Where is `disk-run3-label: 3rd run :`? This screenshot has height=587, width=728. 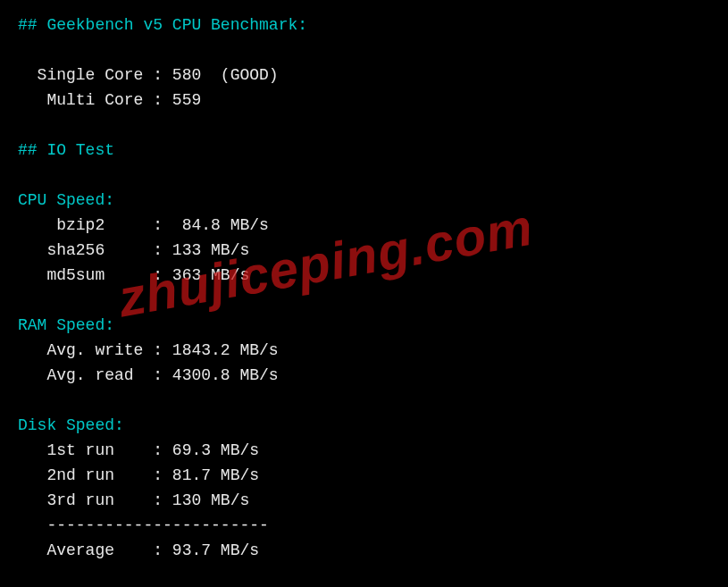 disk-run3-label: 3rd run : is located at coordinates (95, 500).